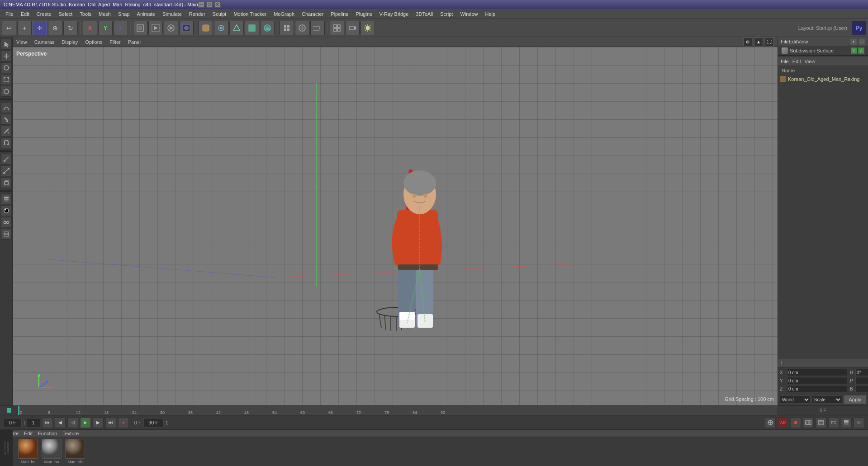 The image size is (868, 466). What do you see at coordinates (123, 423) in the screenshot?
I see `btn-record: ●` at bounding box center [123, 423].